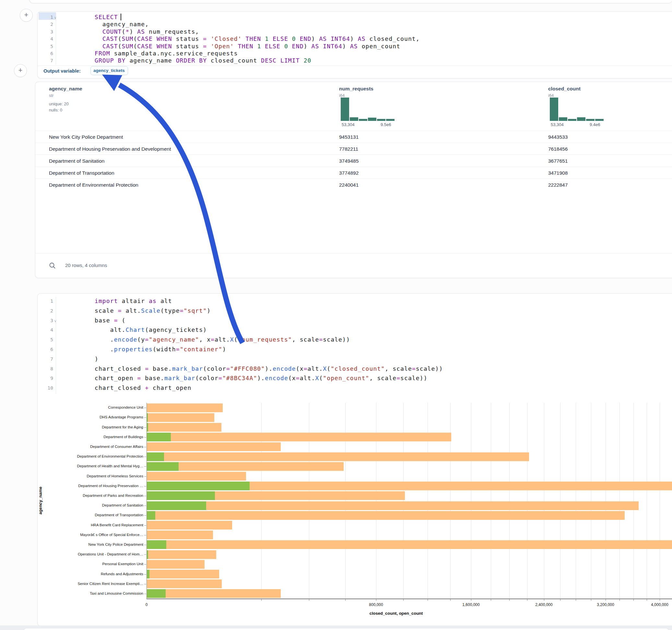  Describe the element at coordinates (222, 339) in the screenshot. I see `code-line: .encode(y="agency_name", x=alt.X("num_re…` at that location.